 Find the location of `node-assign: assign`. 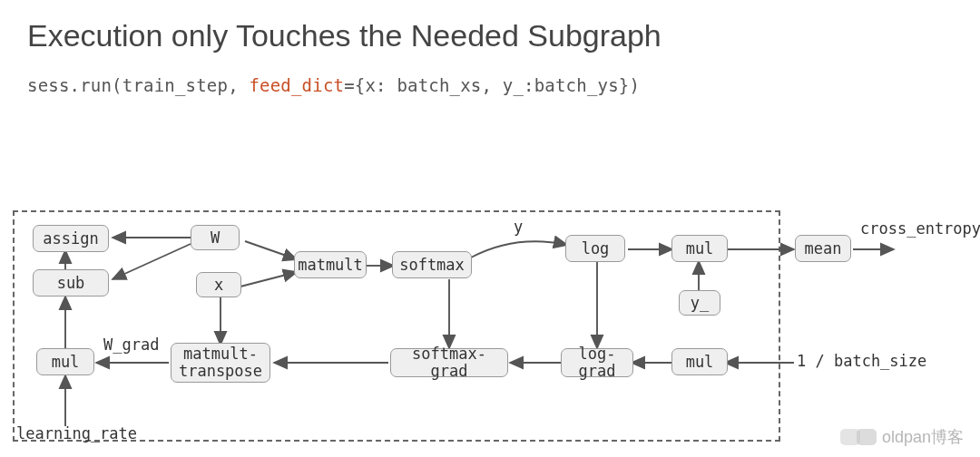

node-assign: assign is located at coordinates (71, 238).